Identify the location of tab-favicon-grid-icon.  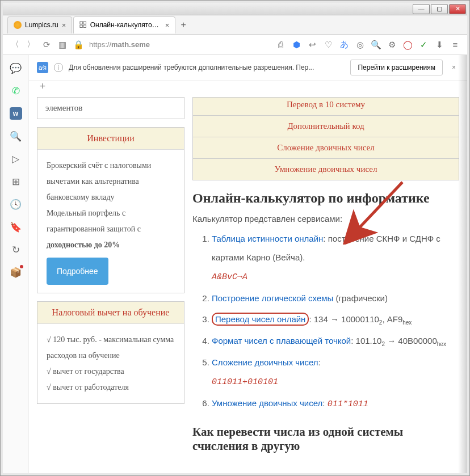
(83, 25).